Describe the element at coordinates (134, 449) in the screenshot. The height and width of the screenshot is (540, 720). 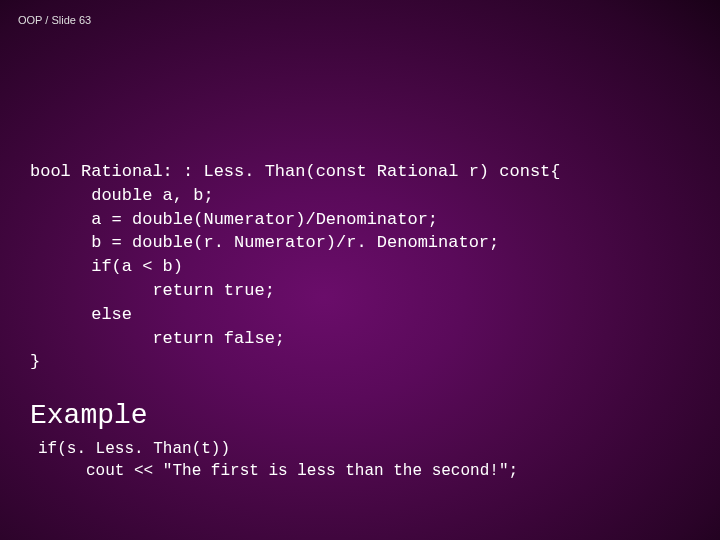
I see `example-line-1: if(s. Less. Than(t))` at that location.